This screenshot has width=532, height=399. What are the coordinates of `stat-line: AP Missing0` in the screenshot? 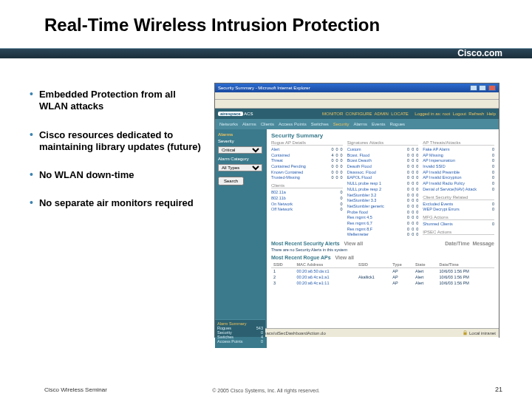 It's located at (458, 156).